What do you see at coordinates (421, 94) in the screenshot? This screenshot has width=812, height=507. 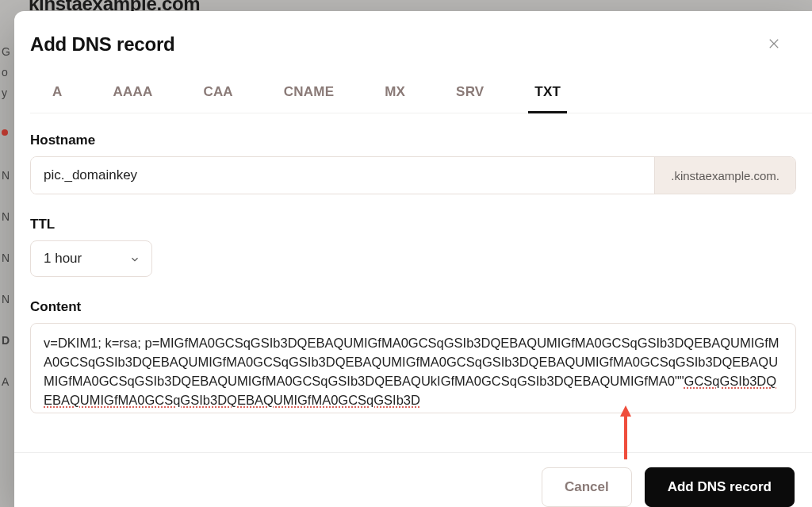 I see `record-type-tabs: A AAAA CAA CNAME MX SRV TXT` at bounding box center [421, 94].